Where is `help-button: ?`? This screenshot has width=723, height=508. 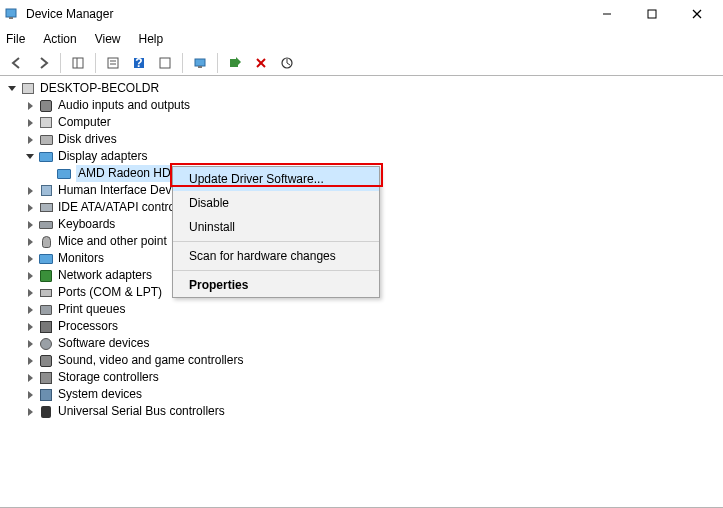 help-button: ? is located at coordinates (139, 63).